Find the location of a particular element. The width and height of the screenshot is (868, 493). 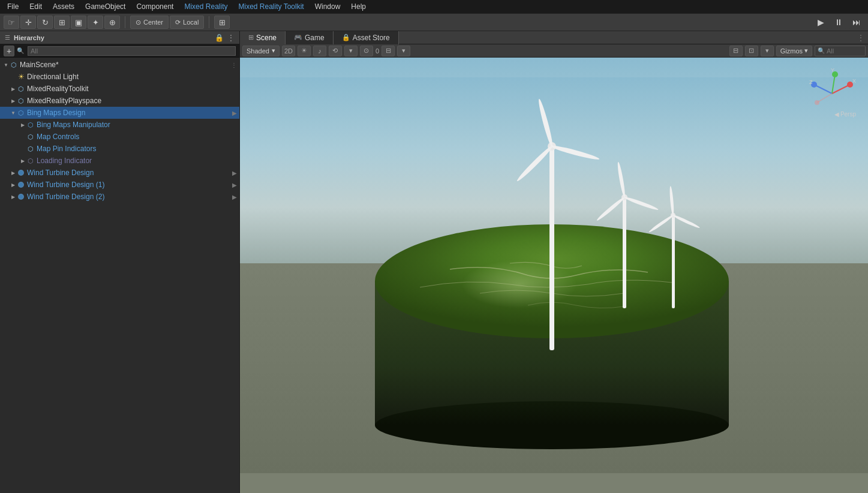

tree-item-wind-turbine-1: ▶ Wind Turbine Design (1) ▶ is located at coordinates (120, 185).